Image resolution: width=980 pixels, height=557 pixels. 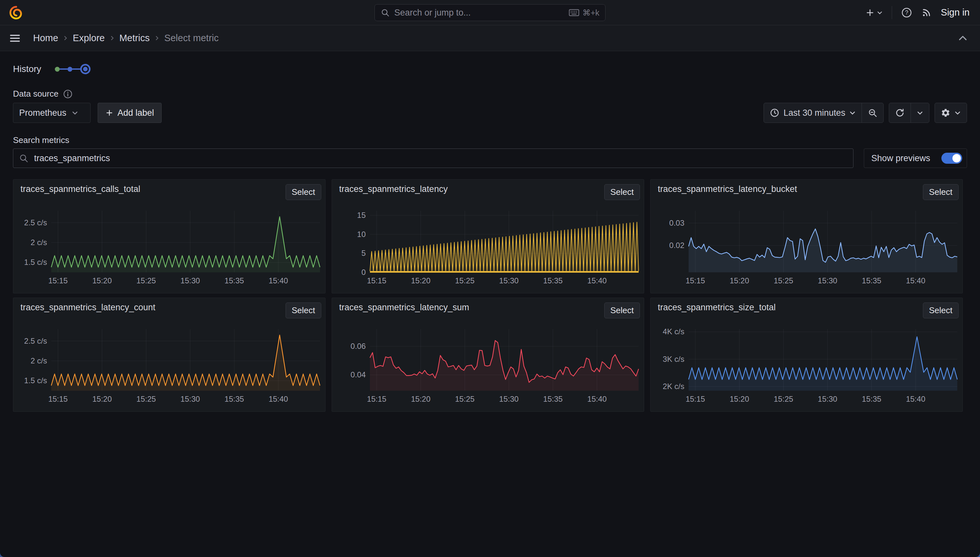 I want to click on metric-search-input, so click(x=433, y=158).